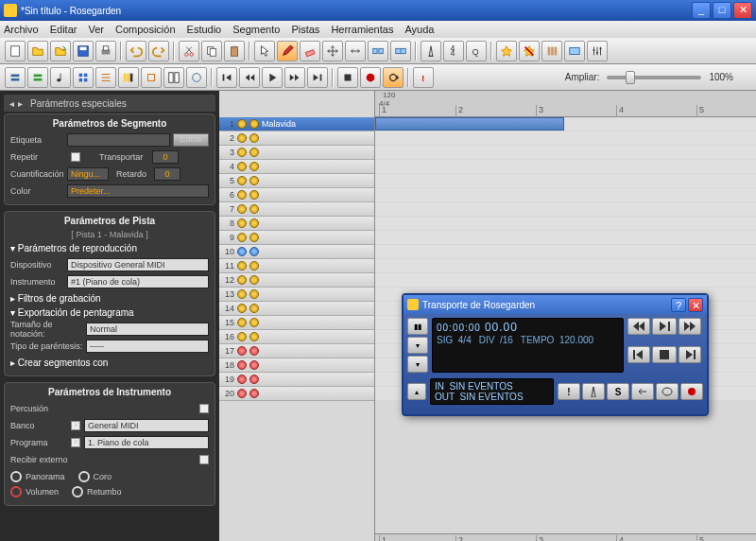 This screenshot has height=541, width=756. I want to click on timesig-icon: 44, so click(454, 51).